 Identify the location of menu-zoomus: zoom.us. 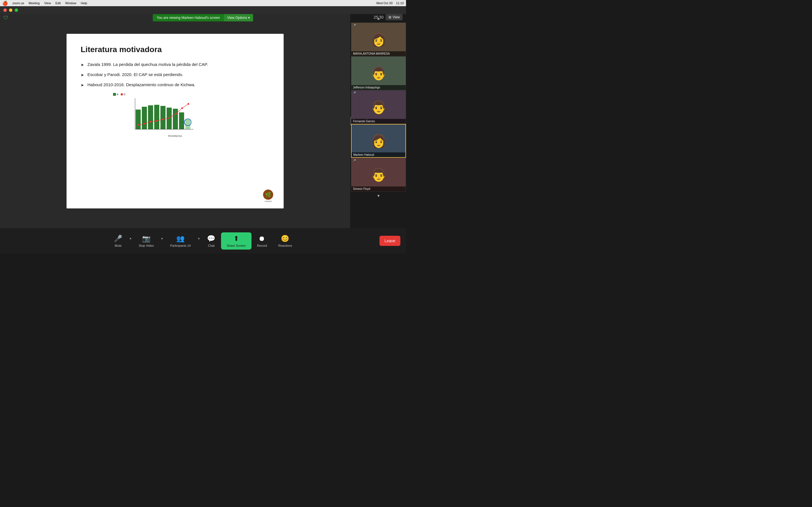
(18, 3).